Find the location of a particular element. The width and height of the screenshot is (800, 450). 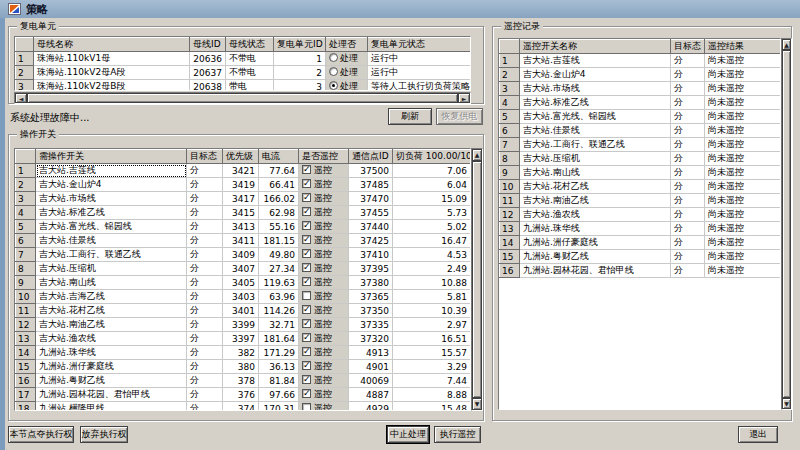

remote-record-row: 11吉大站.南油乙线分尚未遥控 is located at coordinates (641, 201).